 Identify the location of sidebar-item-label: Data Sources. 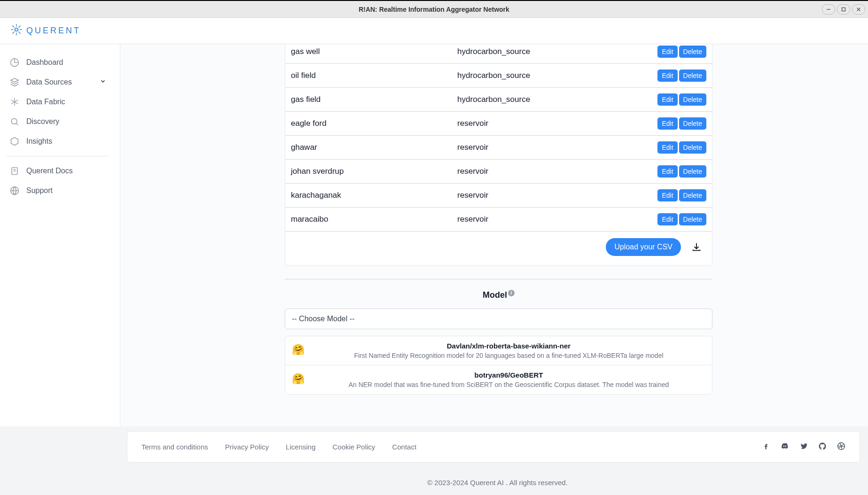
(49, 82).